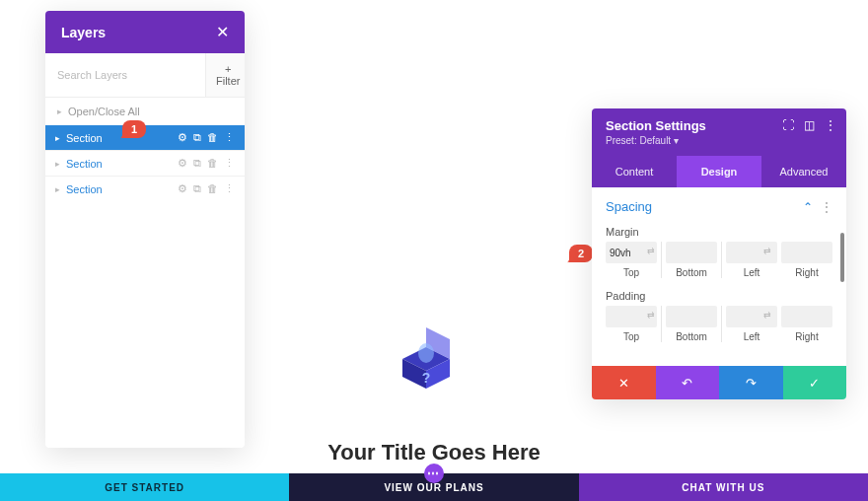  Describe the element at coordinates (434, 473) in the screenshot. I see `more-bubble-icon: ⋯` at that location.